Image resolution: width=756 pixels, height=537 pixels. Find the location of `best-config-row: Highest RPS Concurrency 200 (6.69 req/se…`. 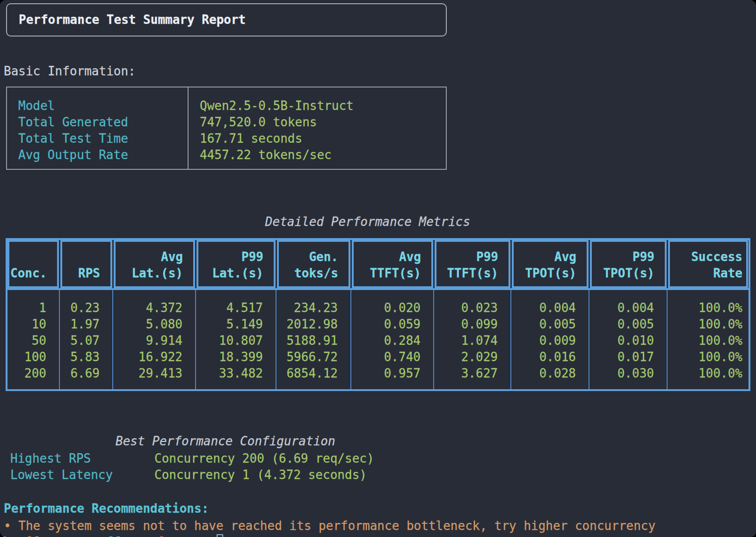

best-config-row: Highest RPS Concurrency 200 (6.69 req/se… is located at coordinates (378, 458).